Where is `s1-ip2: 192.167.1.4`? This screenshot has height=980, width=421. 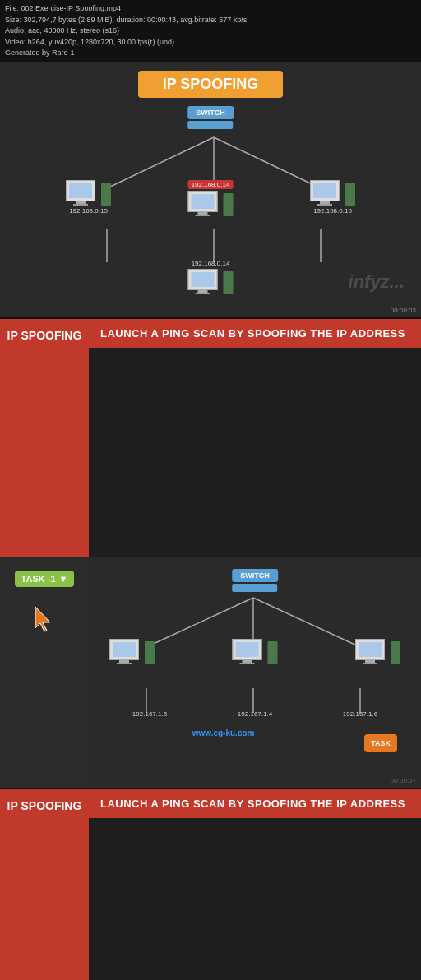 s1-ip2: 192.167.1.4 is located at coordinates (255, 714).